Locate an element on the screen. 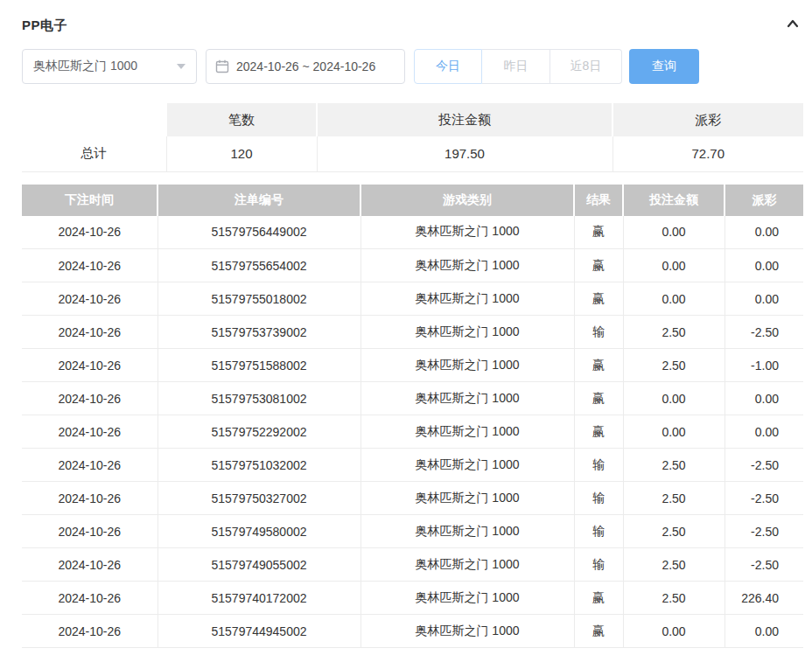 This screenshot has width=812, height=655. cell-bet-id: 51579749580002 is located at coordinates (259, 532).